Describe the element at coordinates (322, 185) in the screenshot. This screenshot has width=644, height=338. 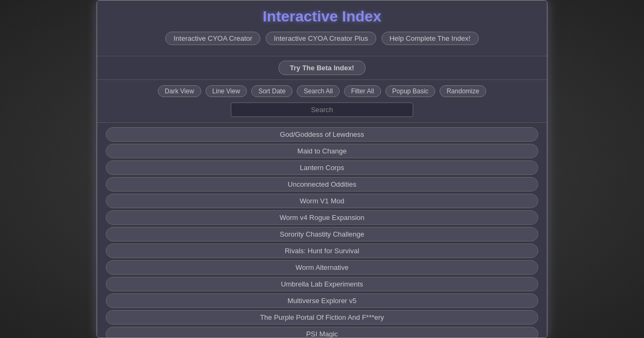
I see `list-item: Unconnected Oddities` at that location.